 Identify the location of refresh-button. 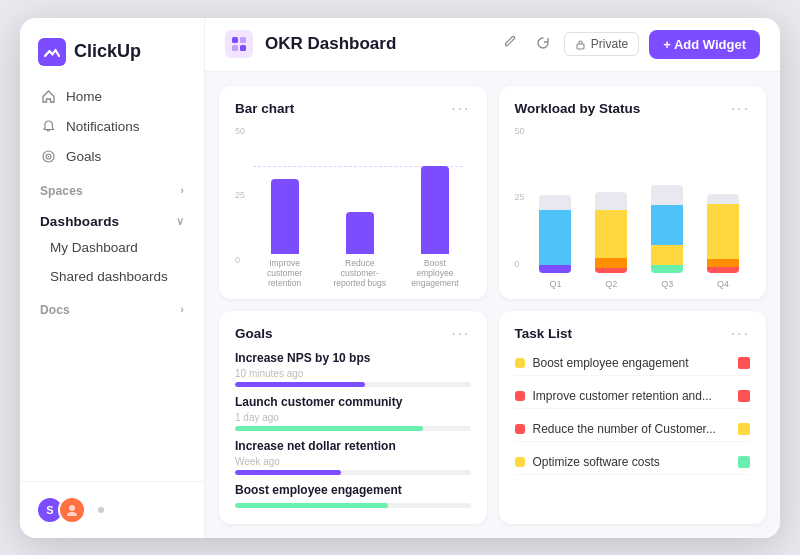
(543, 44).